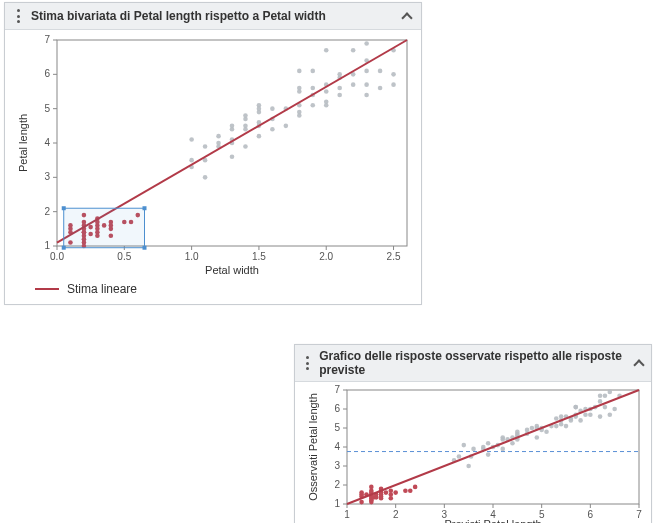  Describe the element at coordinates (124, 256) in the screenshot. I see `svg-text: 0.5` at that location.